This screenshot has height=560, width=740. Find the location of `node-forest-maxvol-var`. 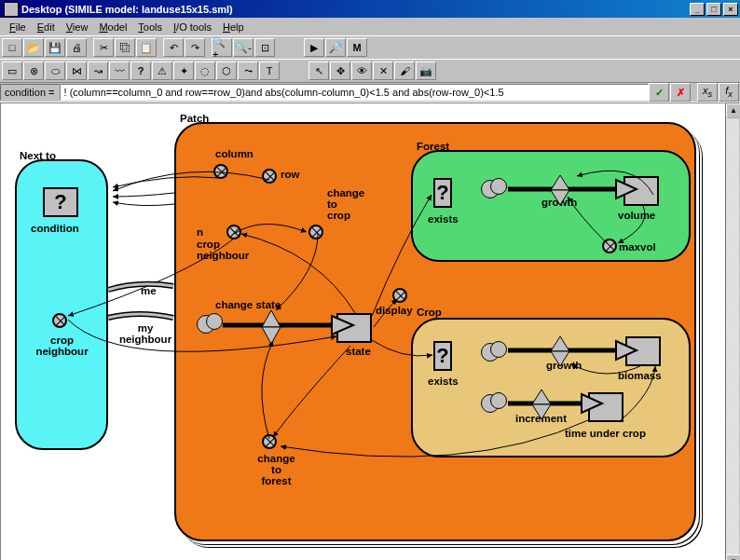

node-forest-maxvol-var is located at coordinates (610, 246).